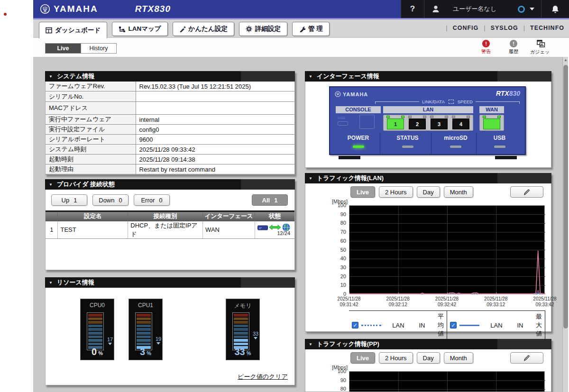 The height and width of the screenshot is (392, 569). I want to click on table-row: 実行中設定ファイルconfig0, so click(170, 130).